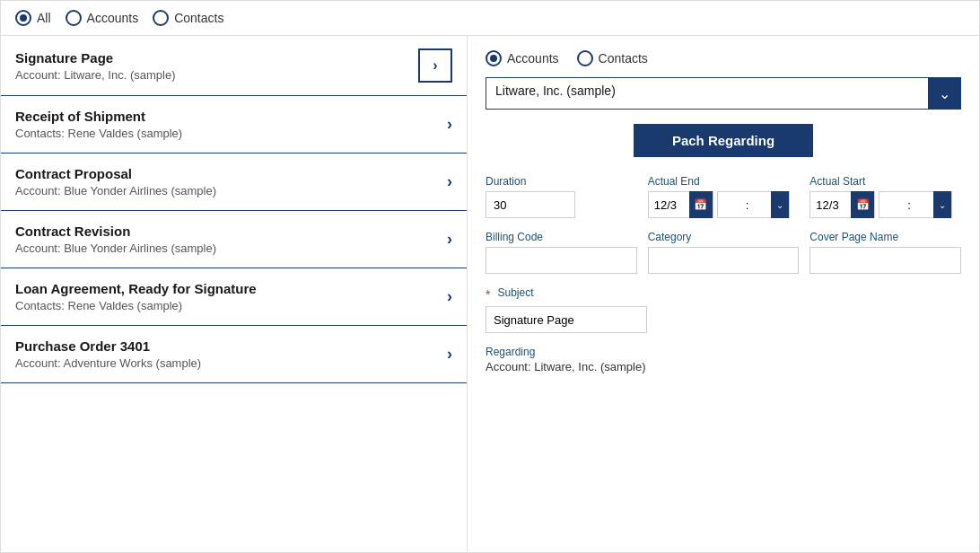 This screenshot has width=980, height=553. What do you see at coordinates (533, 58) in the screenshot?
I see `right-radio-accounts-label: Accounts` at bounding box center [533, 58].